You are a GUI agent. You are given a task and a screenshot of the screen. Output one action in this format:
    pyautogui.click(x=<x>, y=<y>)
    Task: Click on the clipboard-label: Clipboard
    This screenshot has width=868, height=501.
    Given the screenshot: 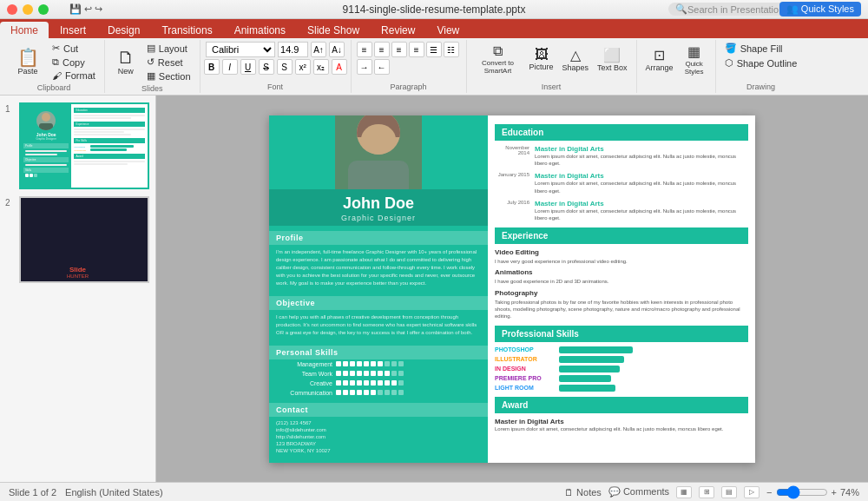 What is the action you would take?
    pyautogui.click(x=54, y=87)
    